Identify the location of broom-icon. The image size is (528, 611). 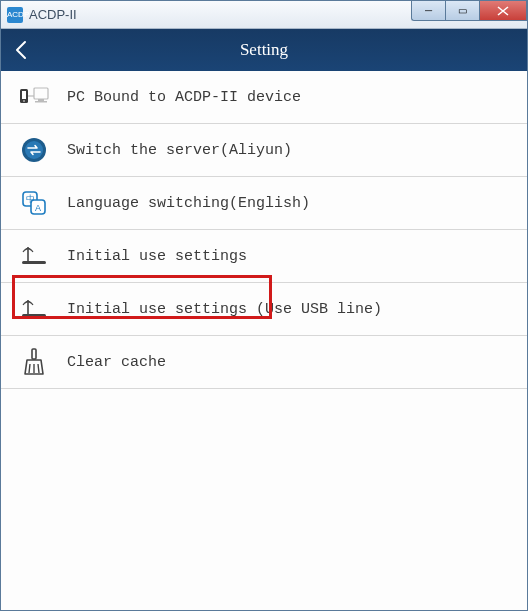
(34, 362).